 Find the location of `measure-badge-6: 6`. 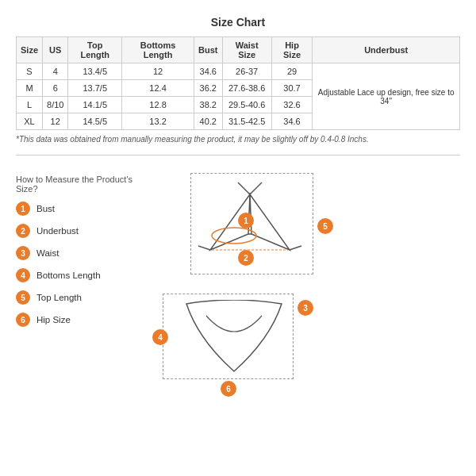

measure-badge-6: 6 is located at coordinates (23, 320).